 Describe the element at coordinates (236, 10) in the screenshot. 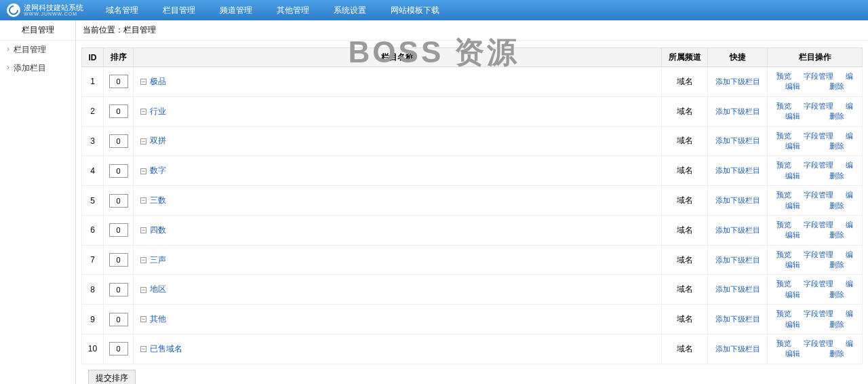

I see `top-nav-item: 频道管理` at that location.